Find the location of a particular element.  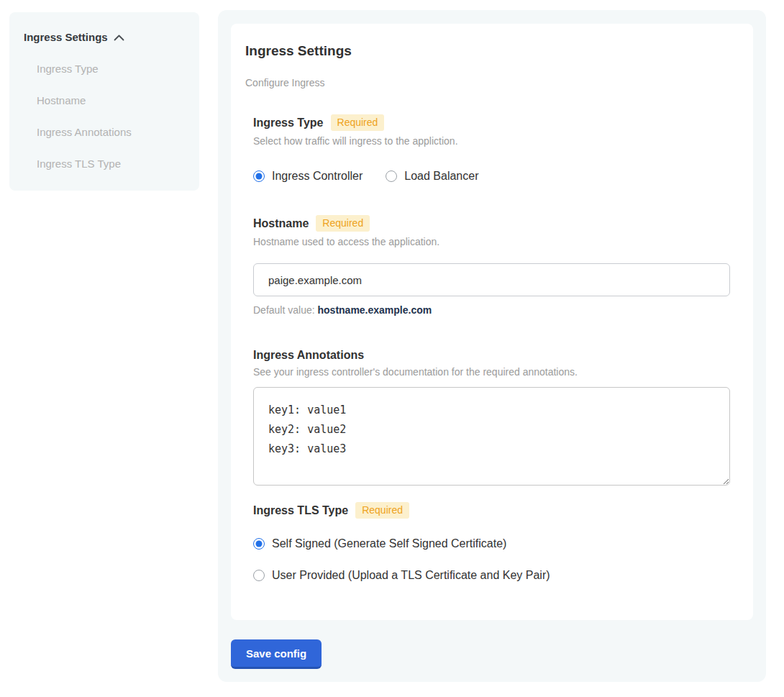

tls-type-label: Ingress TLS Type is located at coordinates (301, 511).